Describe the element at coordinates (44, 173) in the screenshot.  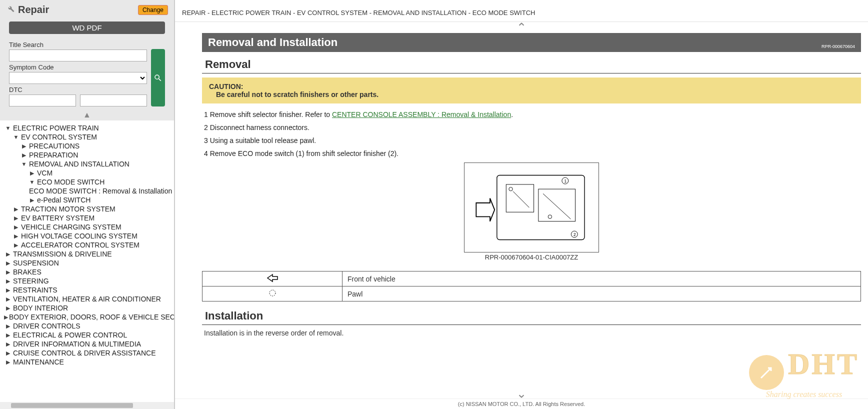
I see `tree-item-label: VCM` at that location.